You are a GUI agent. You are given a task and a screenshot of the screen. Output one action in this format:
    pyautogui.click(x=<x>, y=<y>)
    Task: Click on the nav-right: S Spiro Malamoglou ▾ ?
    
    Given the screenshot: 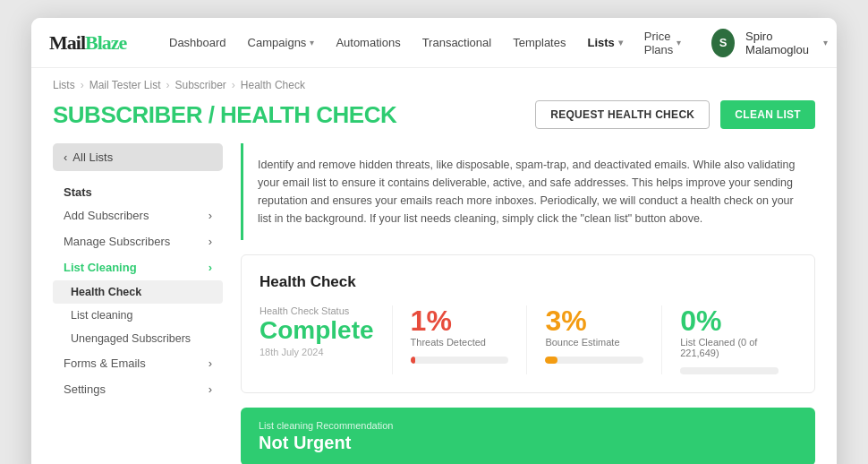 What is the action you would take?
    pyautogui.click(x=774, y=43)
    